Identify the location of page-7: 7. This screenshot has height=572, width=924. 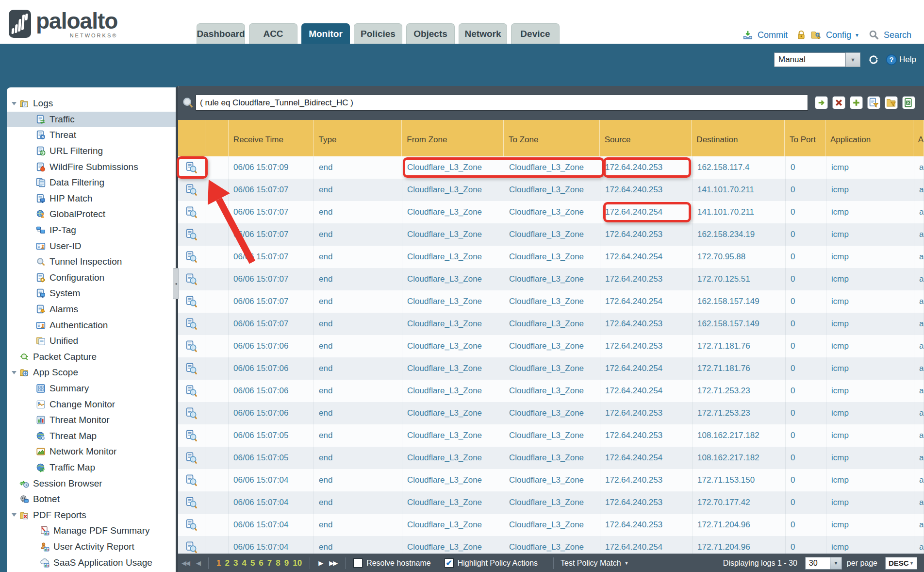
(270, 563).